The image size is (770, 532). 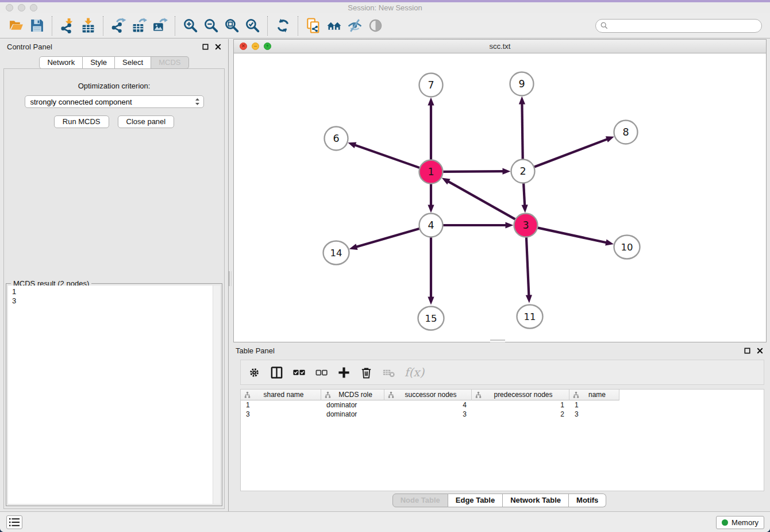 I want to click on control-panel-title: Control Panel, so click(x=30, y=47).